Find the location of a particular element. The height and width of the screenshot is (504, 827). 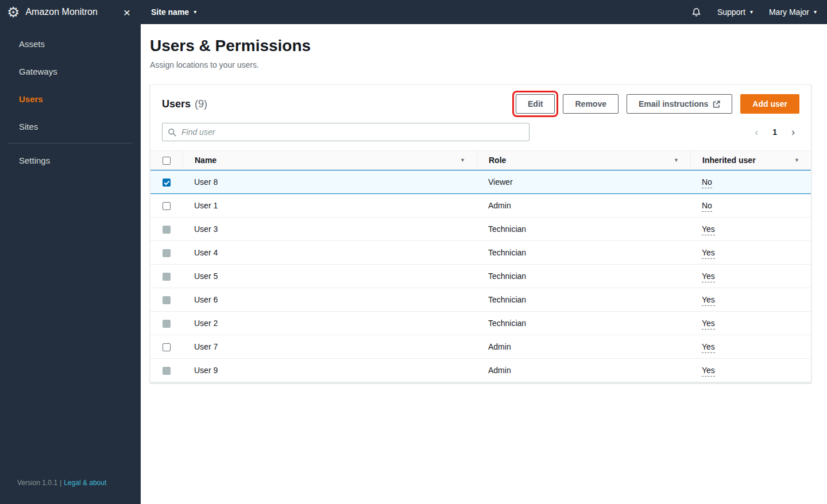

search-box is located at coordinates (346, 132).